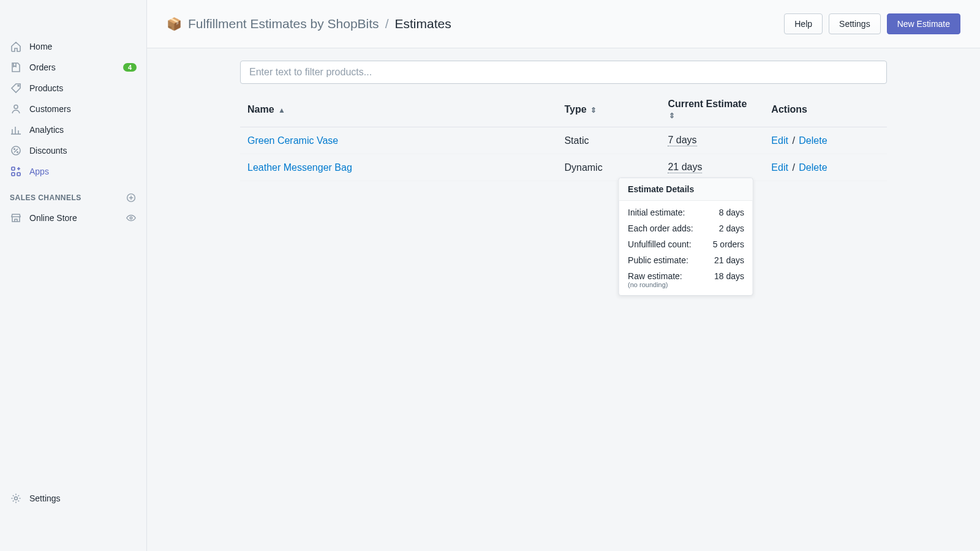 This screenshot has width=980, height=551. Describe the element at coordinates (655, 280) in the screenshot. I see `tooltip-key: Raw estimate: (no rounding)` at that location.